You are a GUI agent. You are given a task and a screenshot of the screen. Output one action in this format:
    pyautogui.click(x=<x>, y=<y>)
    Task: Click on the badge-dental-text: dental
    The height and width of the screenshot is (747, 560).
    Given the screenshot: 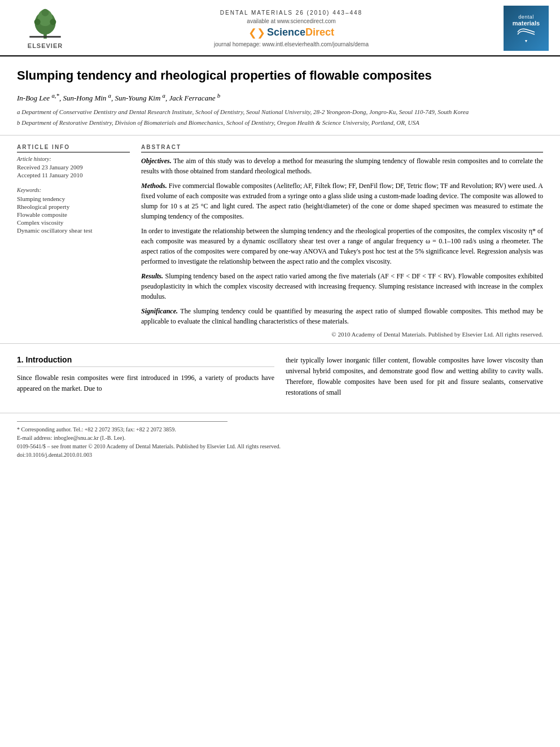 What is the action you would take?
    pyautogui.click(x=526, y=17)
    